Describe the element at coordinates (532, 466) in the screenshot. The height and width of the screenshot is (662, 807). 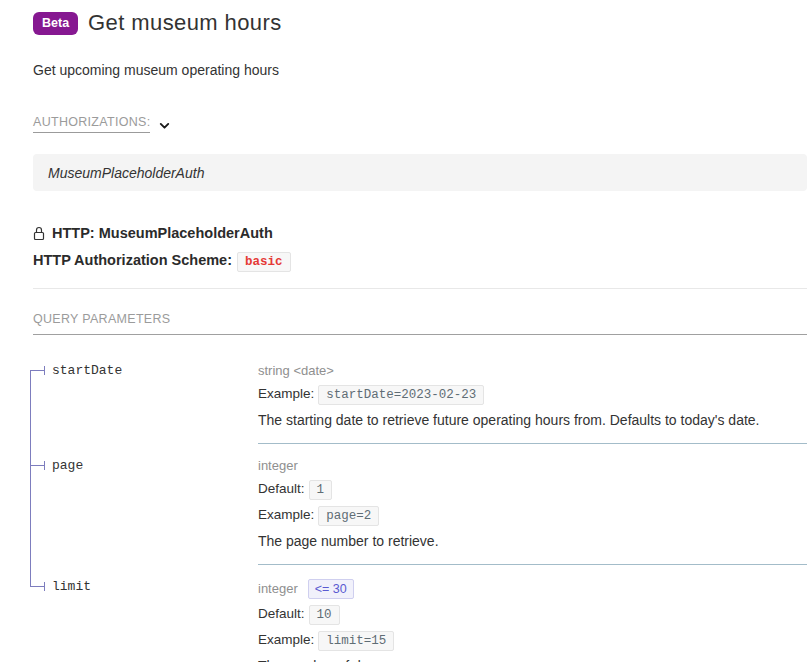
I see `param-type-line: integer` at that location.